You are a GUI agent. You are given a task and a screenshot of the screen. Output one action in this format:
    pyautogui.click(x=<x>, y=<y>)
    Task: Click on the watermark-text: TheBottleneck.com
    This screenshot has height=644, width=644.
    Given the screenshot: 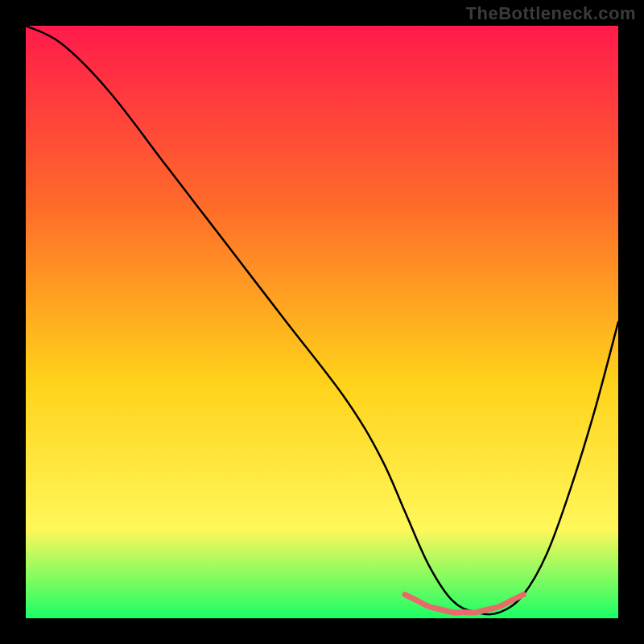 What is the action you would take?
    pyautogui.click(x=551, y=14)
    